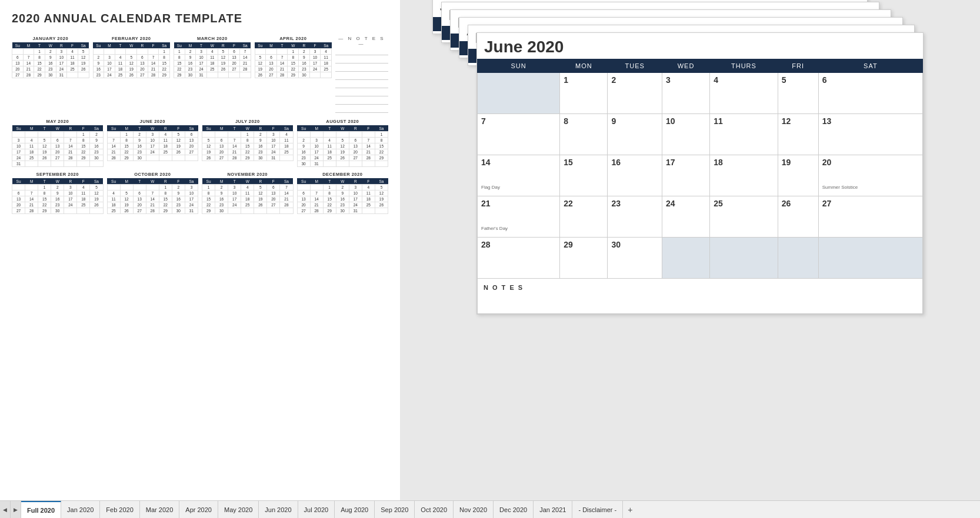 This screenshot has height=518, width=980. I want to click on tab-nav-right: ▶, so click(16, 509).